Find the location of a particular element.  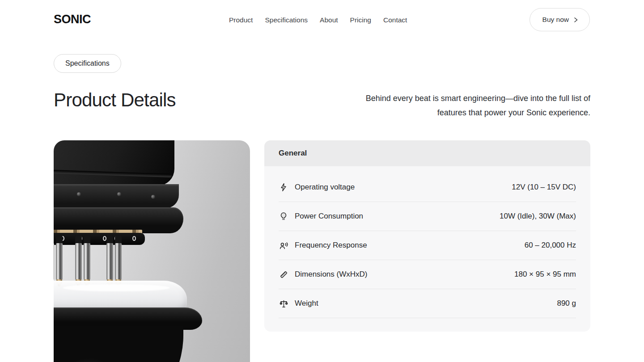

nav-link-pricing: Pricing is located at coordinates (360, 20).